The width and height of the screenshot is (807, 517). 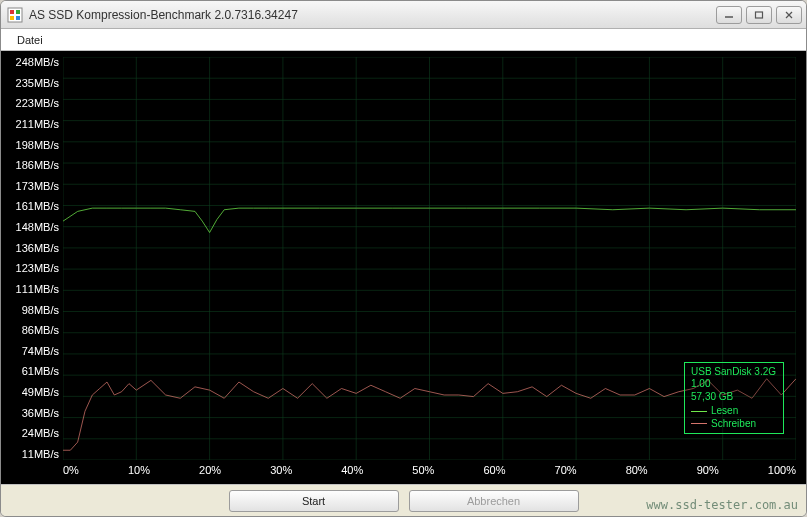 What do you see at coordinates (404, 15) in the screenshot?
I see `titlebar: AS SSD Kompression-Benchmark 2.0.7316.34…` at bounding box center [404, 15].